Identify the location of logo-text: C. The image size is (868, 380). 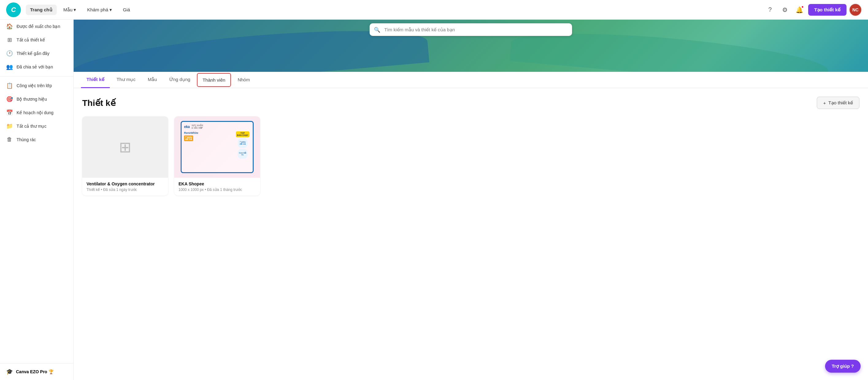
(13, 10).